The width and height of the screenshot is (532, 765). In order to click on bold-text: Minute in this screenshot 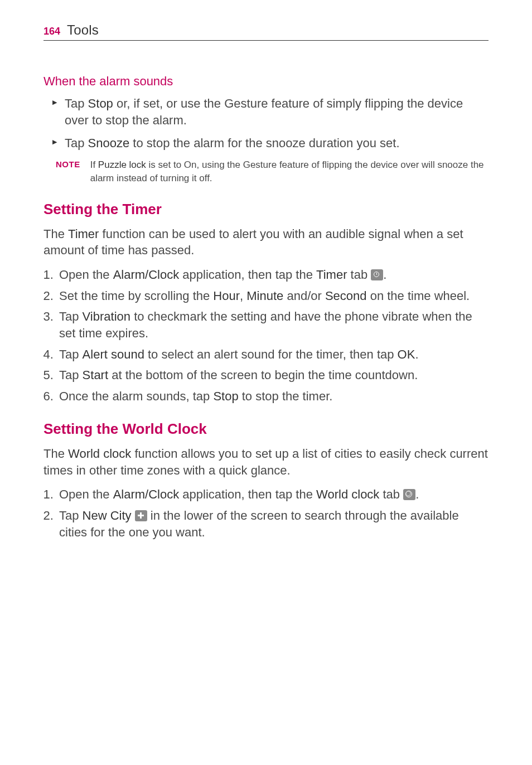, I will do `click(265, 296)`.